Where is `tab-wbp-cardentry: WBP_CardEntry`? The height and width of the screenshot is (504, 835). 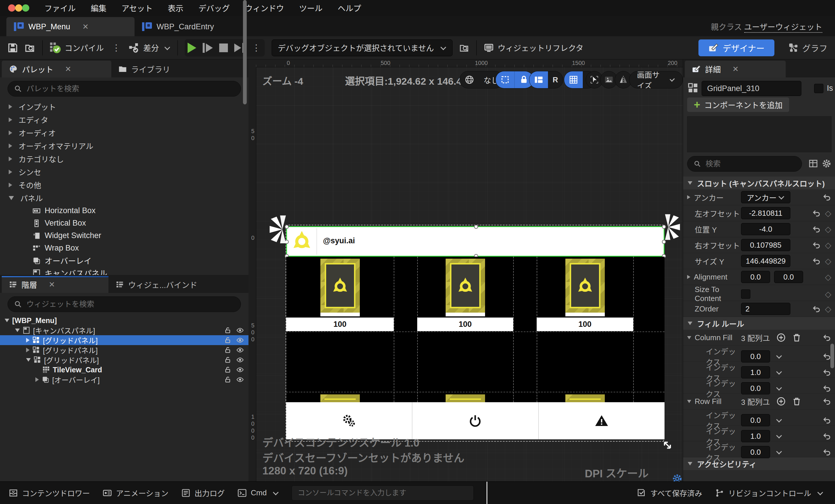 tab-wbp-cardentry: WBP_CardEntry is located at coordinates (178, 26).